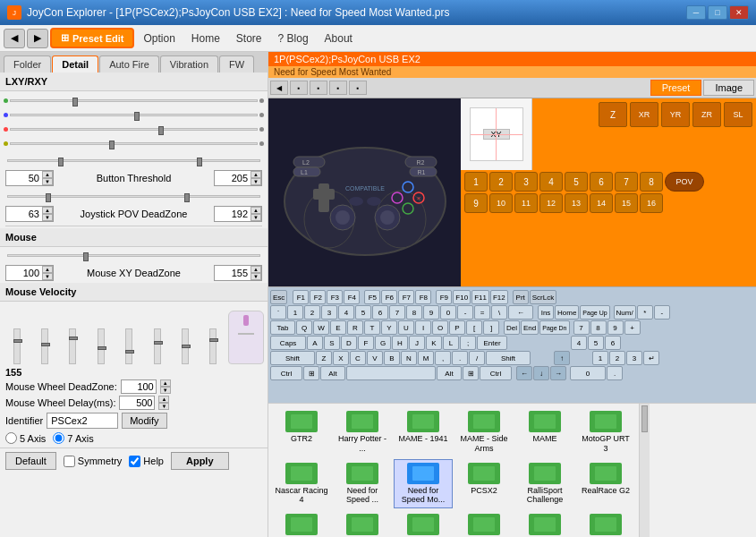 The width and height of the screenshot is (756, 537). Describe the element at coordinates (451, 343) in the screenshot. I see `kb-l: L` at that location.